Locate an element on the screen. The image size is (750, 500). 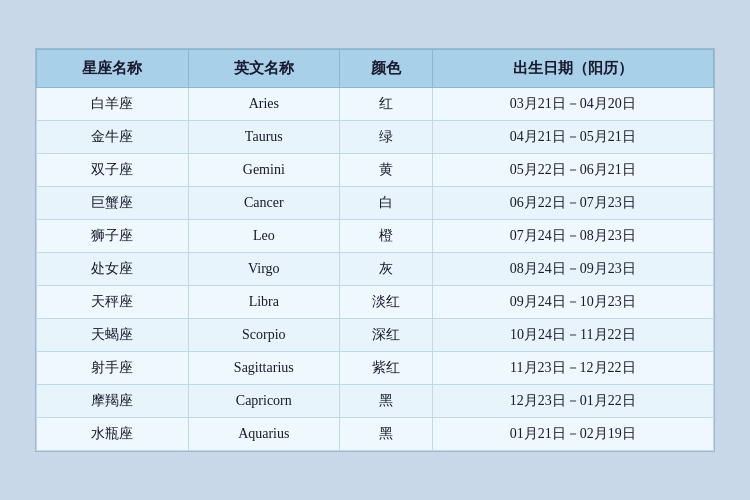
cell-chinese-name: 狮子座 is located at coordinates (113, 236).